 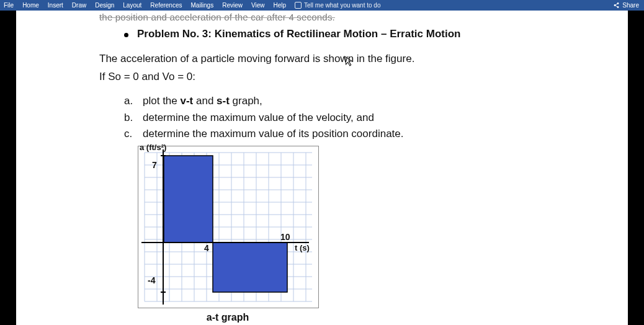 I want to click on share-icon, so click(x=617, y=5).